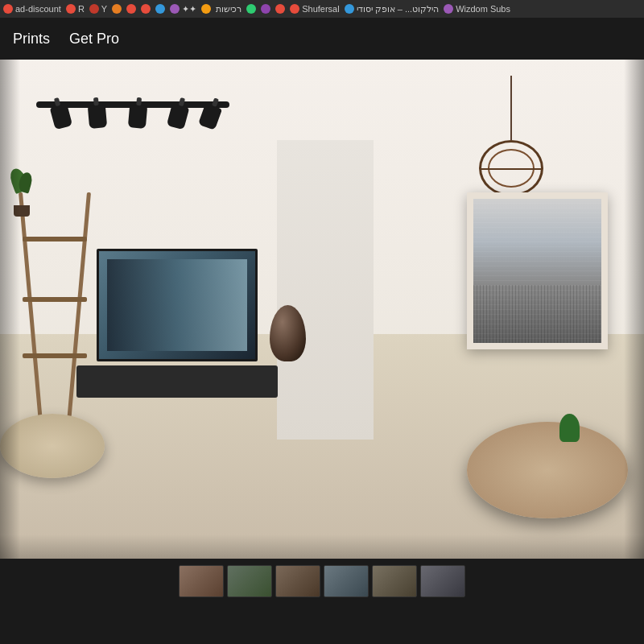  Describe the element at coordinates (184, 10) in the screenshot. I see `bookmark-flickr: ✦✦` at that location.